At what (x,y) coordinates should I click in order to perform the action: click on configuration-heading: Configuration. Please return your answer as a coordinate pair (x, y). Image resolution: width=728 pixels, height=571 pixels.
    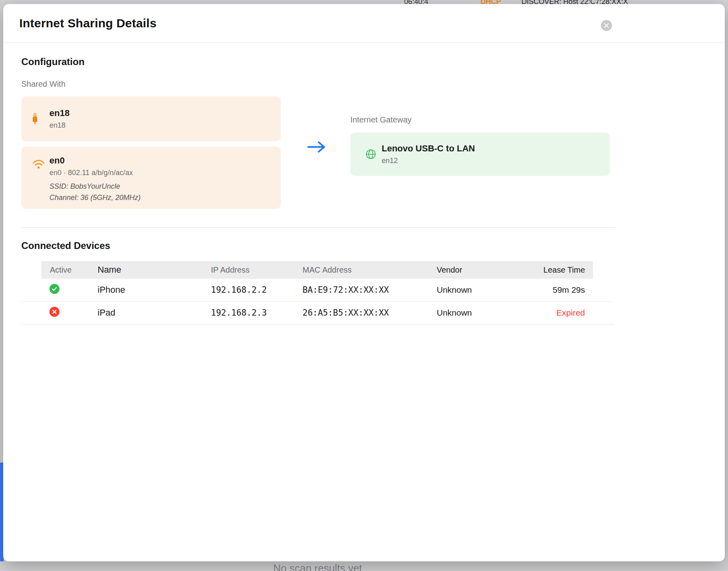
    Looking at the image, I should click on (53, 62).